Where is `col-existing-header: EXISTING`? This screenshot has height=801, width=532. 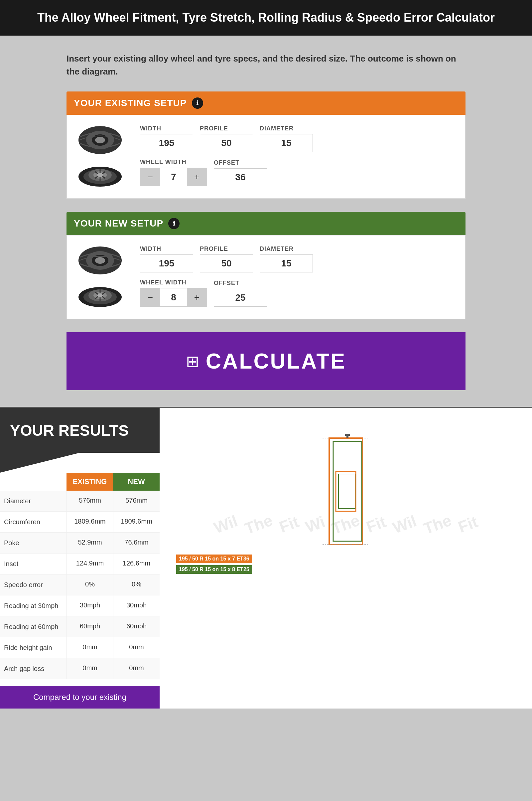 col-existing-header: EXISTING is located at coordinates (90, 482).